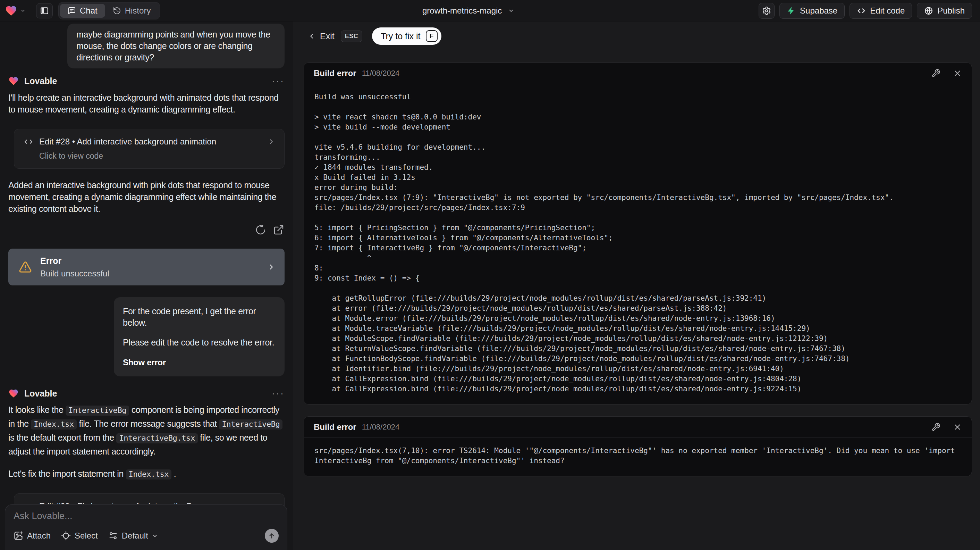  Describe the element at coordinates (638, 457) in the screenshot. I see `build-error-log: src/pages/Index.tsx(7,10): error TS2614:…` at that location.